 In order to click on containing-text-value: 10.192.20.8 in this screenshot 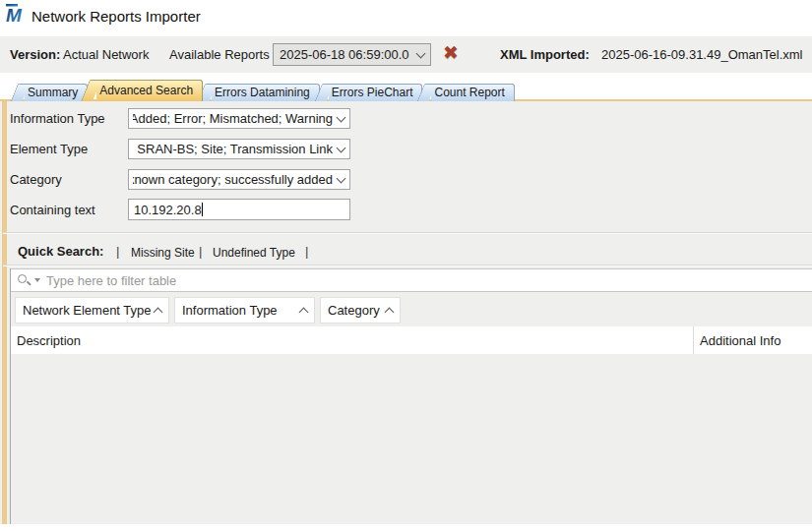, I will do `click(167, 210)`.